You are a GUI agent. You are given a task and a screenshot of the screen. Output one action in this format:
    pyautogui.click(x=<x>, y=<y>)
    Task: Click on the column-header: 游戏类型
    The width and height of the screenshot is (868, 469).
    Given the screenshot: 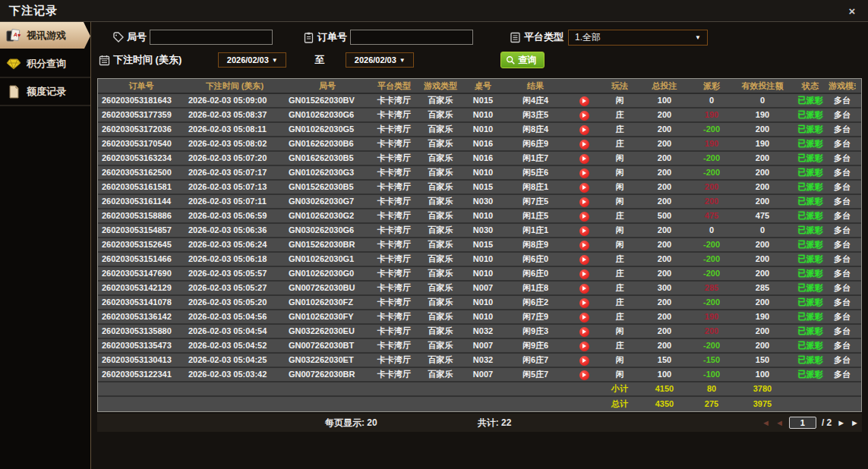 What is the action you would take?
    pyautogui.click(x=440, y=87)
    